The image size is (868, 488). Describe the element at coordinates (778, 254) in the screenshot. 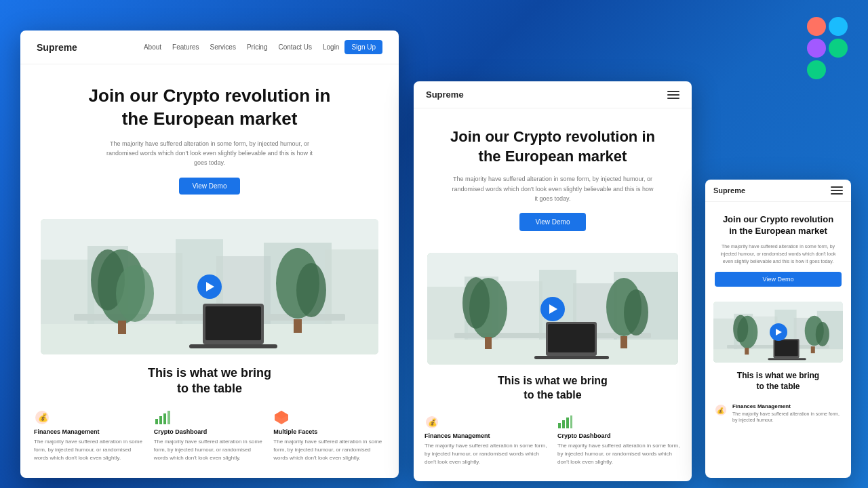

I see `mobile-hero-description: The majority have suffered alteration in…` at that location.